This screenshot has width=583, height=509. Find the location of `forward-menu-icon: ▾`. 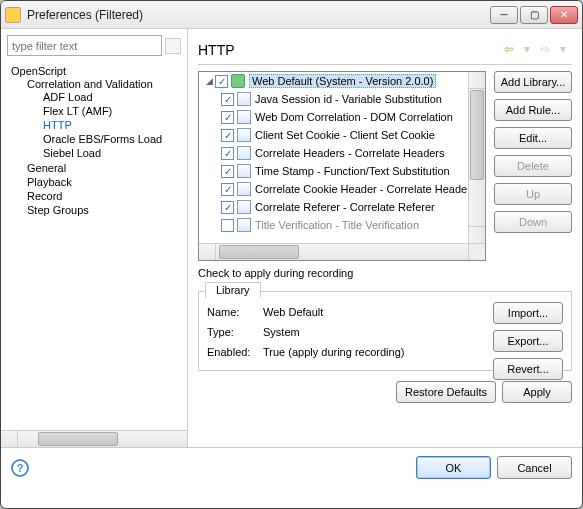

forward-menu-icon: ▾ is located at coordinates (563, 50).